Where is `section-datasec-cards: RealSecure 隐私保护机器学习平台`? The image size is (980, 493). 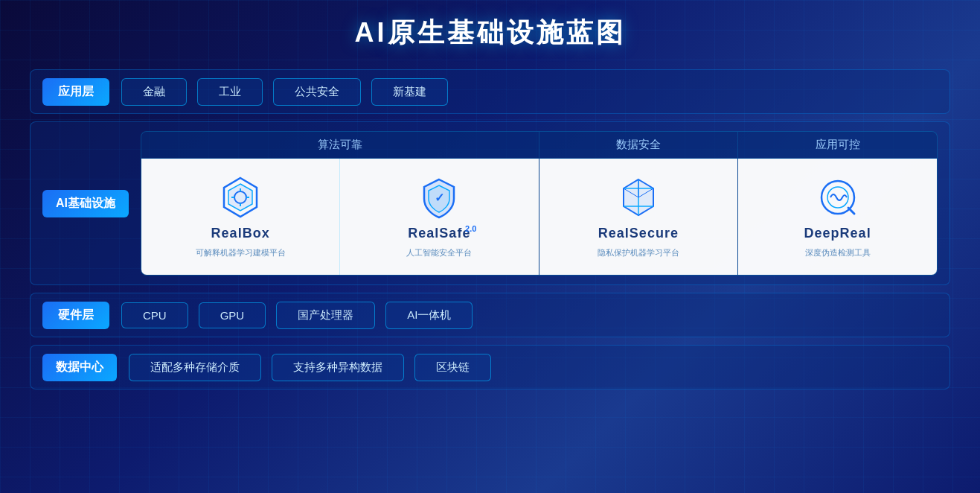
section-datasec-cards: RealSecure 隐私保护机器学习平台 is located at coordinates (638, 217).